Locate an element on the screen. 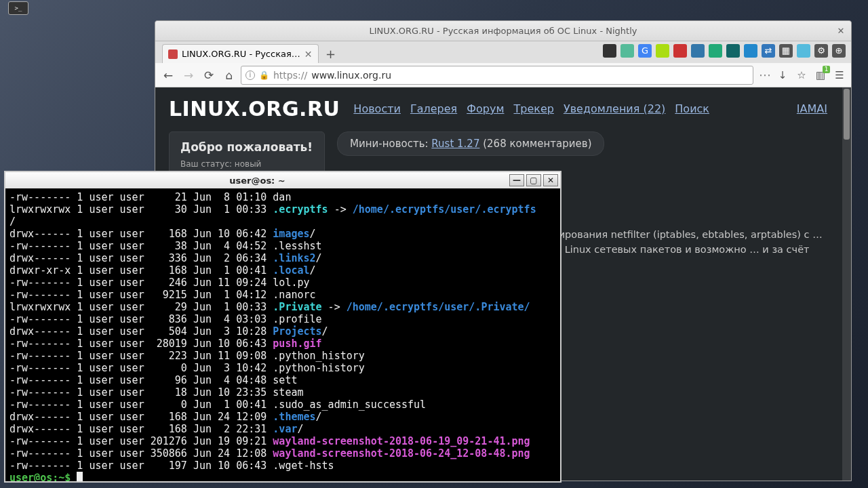  extension-icon: ⇄ is located at coordinates (768, 51).